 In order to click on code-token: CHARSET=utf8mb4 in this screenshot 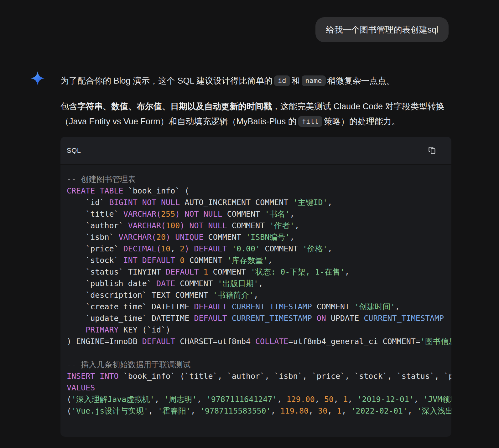, I will do `click(215, 341)`.